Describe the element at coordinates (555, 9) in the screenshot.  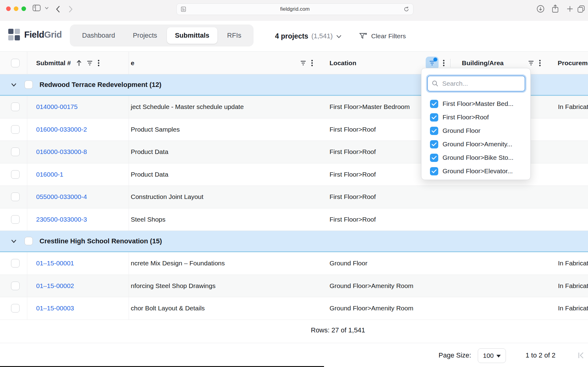
I see `share-icon` at that location.